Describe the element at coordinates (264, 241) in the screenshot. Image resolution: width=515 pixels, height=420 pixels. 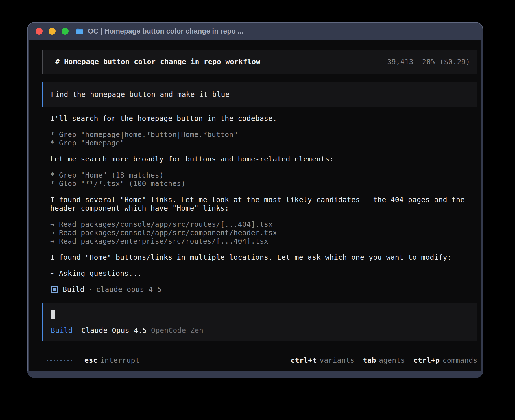
I see `tool-call-read: → Read packages/enterprise/src/routes/[.…` at that location.